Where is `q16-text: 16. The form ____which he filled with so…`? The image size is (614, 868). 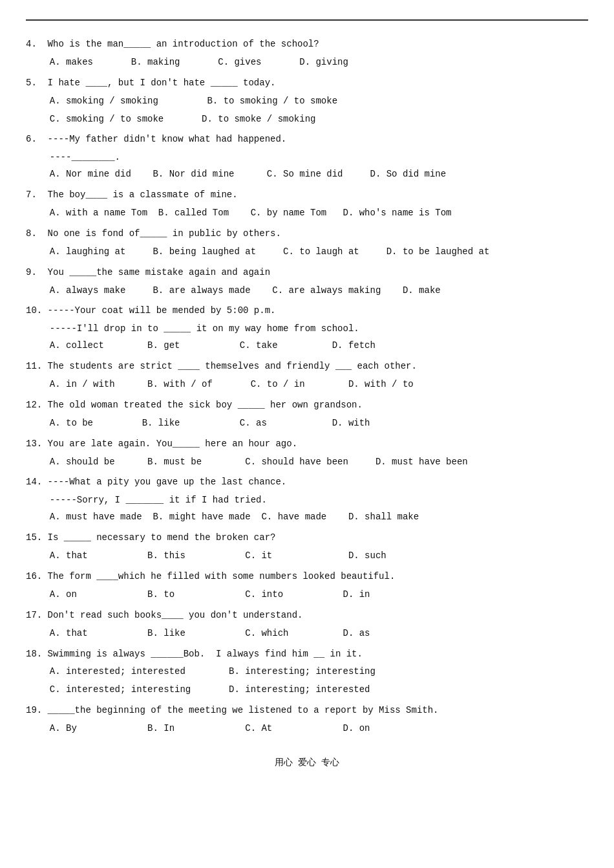
q16-text: 16. The form ____which he filled with so… is located at coordinates (307, 577).